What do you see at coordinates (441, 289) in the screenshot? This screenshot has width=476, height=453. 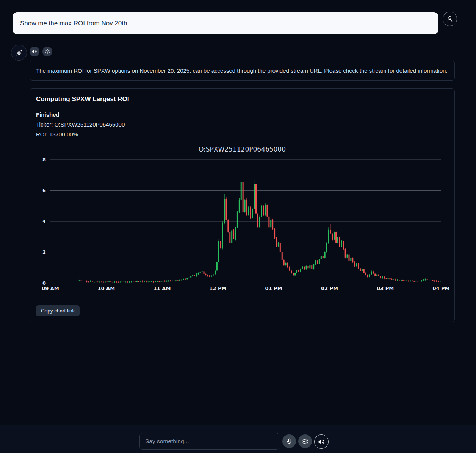 I see `svg-text: 04 PM` at bounding box center [441, 289].